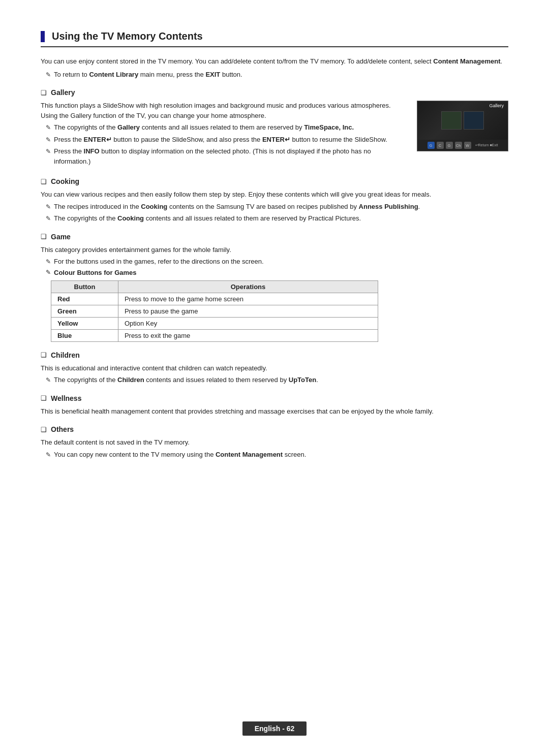 Image resolution: width=549 pixels, height=756 pixels. What do you see at coordinates (449, 145) in the screenshot?
I see `tv-icon-game: G` at bounding box center [449, 145].